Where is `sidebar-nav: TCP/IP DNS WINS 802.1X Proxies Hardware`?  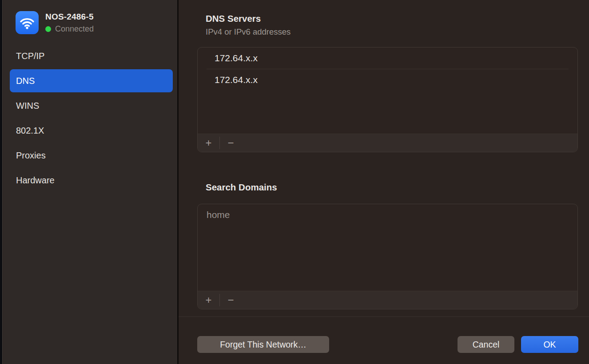
sidebar-nav: TCP/IP DNS WINS 802.1X Proxies Hardware is located at coordinates (92, 119).